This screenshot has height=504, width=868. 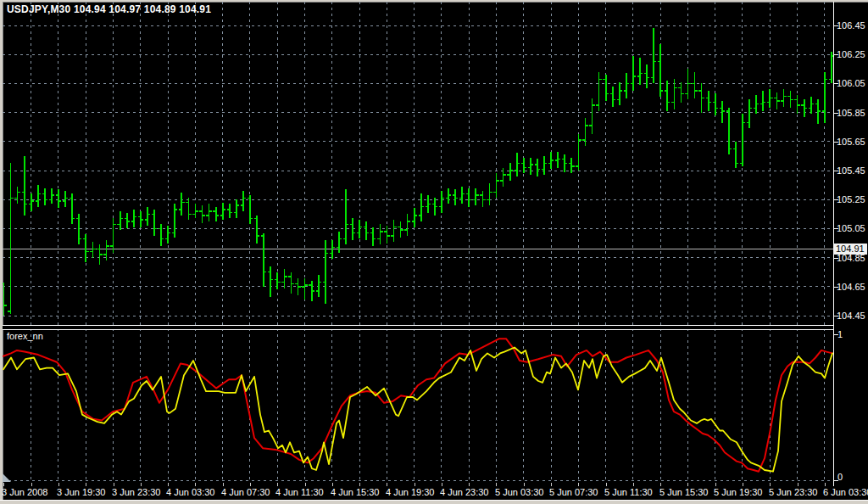 What do you see at coordinates (419, 328) in the screenshot?
I see `panel-separator` at bounding box center [419, 328].